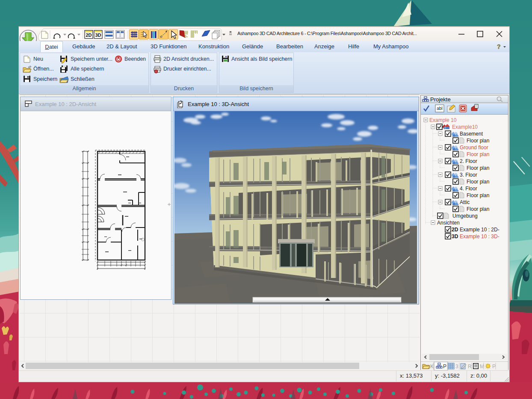  What do you see at coordinates (443, 120) in the screenshot?
I see `svg-text: Example 10` at bounding box center [443, 120].